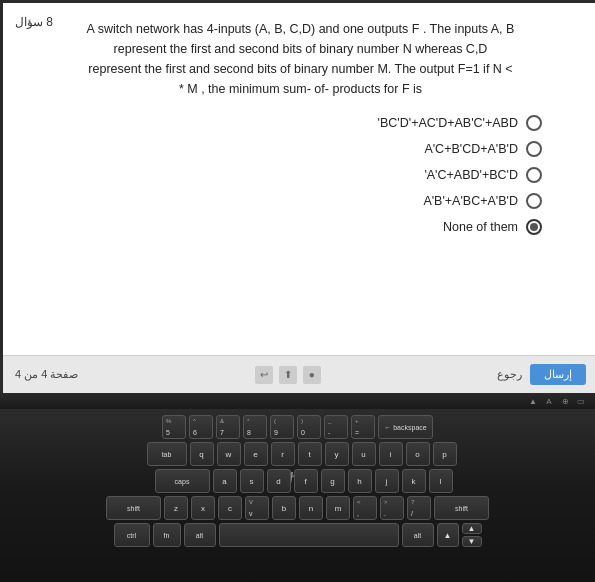 The height and width of the screenshot is (582, 595). What do you see at coordinates (418, 535) in the screenshot?
I see `key-alt-right: alt` at bounding box center [418, 535].